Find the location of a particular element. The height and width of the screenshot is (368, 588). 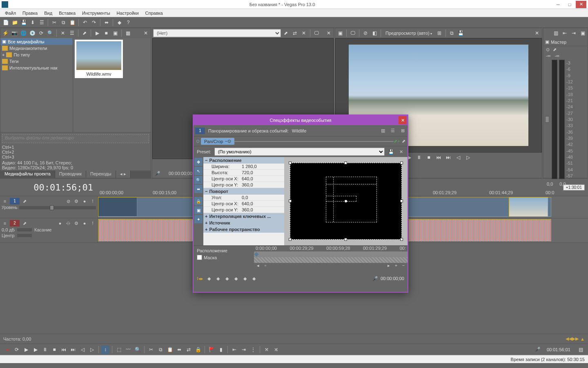

menu-help: Справка is located at coordinates (154, 13).